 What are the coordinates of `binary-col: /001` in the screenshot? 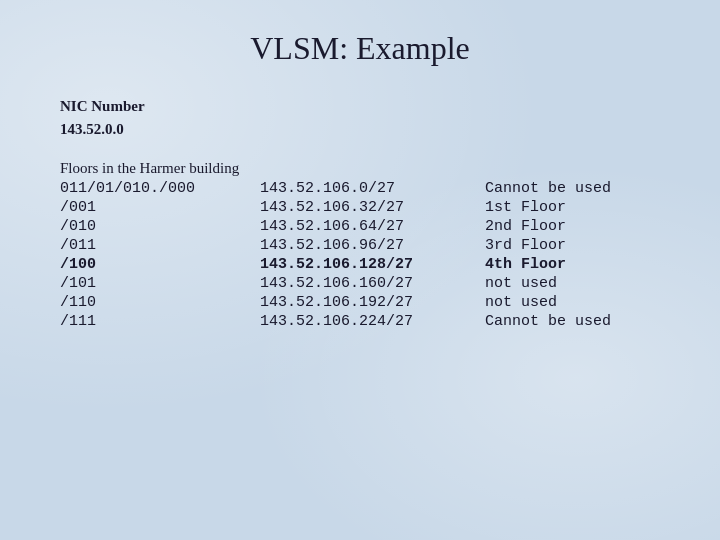 It's located at (160, 208).